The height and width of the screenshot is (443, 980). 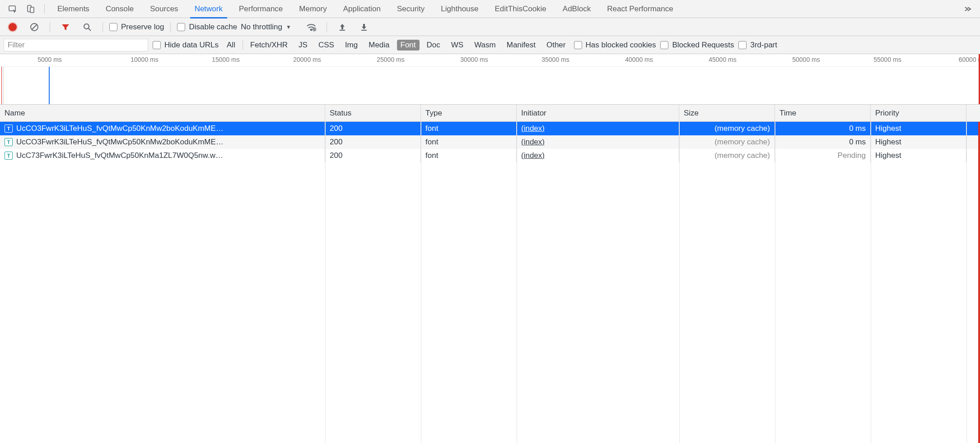 What do you see at coordinates (289, 27) in the screenshot?
I see `chevron-down-icon: ▼` at bounding box center [289, 27].